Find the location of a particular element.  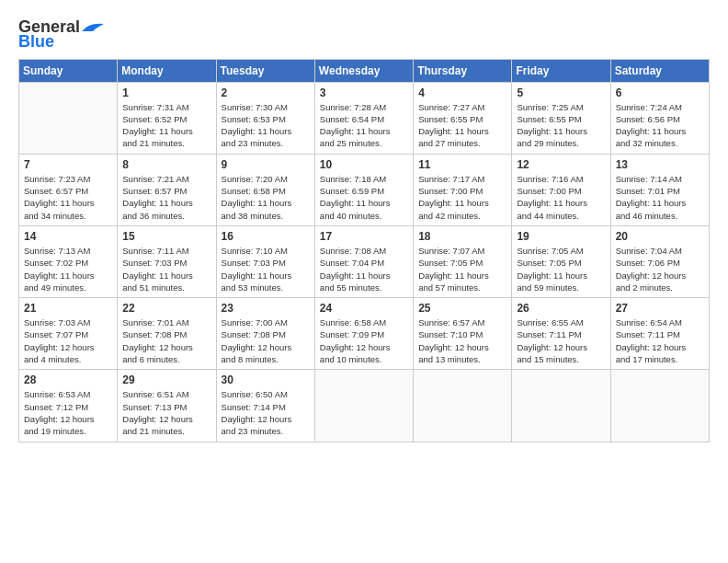

day-number: 4 is located at coordinates (462, 93).